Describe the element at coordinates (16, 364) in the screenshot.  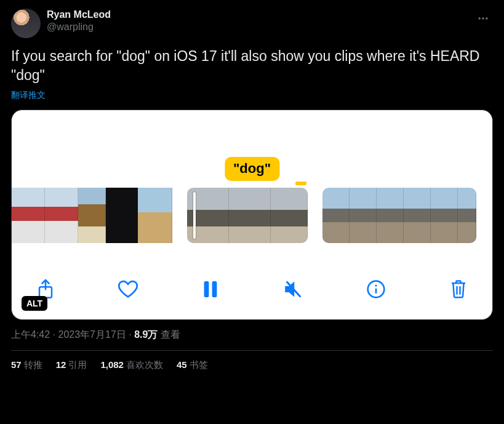
I see `retweets-count: 57` at that location.